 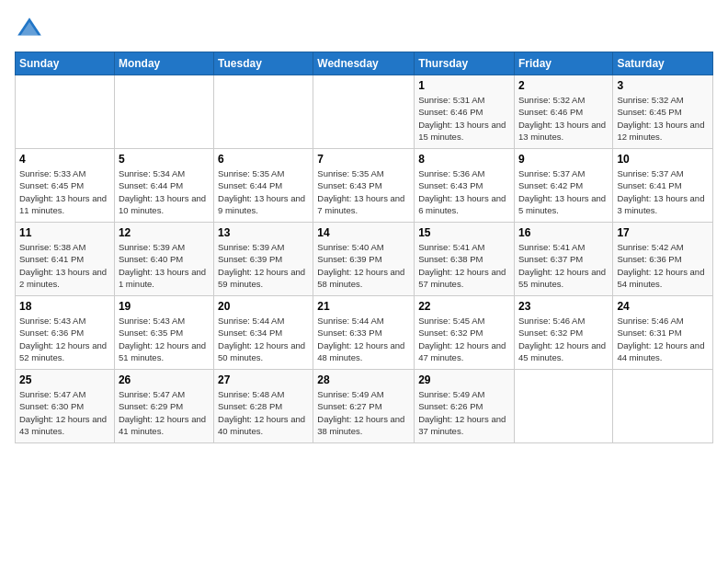 I want to click on day-number: 28, so click(x=364, y=380).